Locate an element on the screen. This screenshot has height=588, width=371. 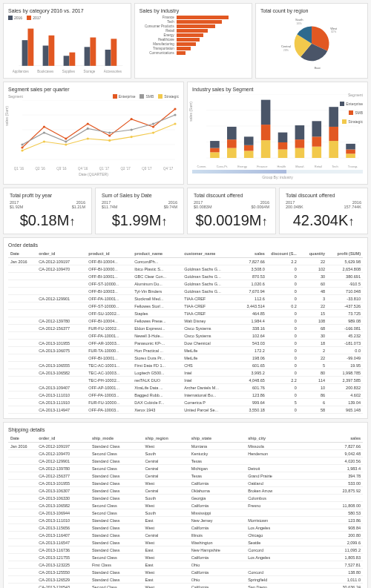
table-cell: -181.073 is located at coordinates (345, 343).